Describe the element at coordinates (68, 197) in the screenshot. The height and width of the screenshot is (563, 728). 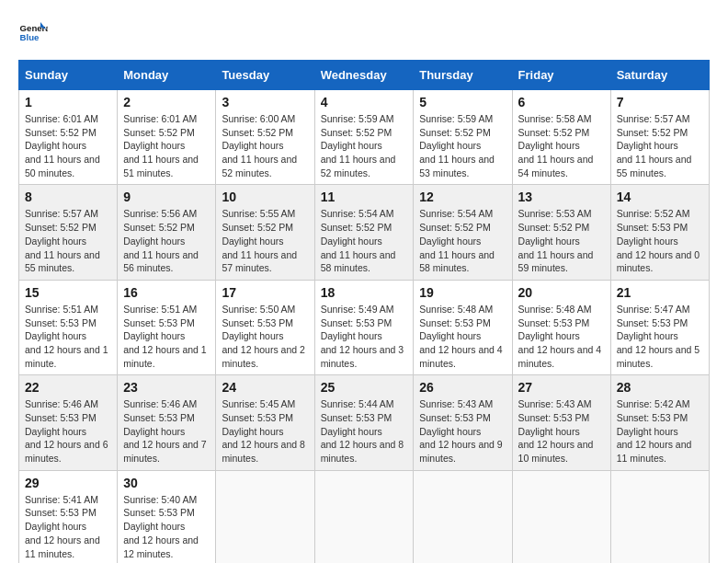
I see `day-number: 8` at that location.